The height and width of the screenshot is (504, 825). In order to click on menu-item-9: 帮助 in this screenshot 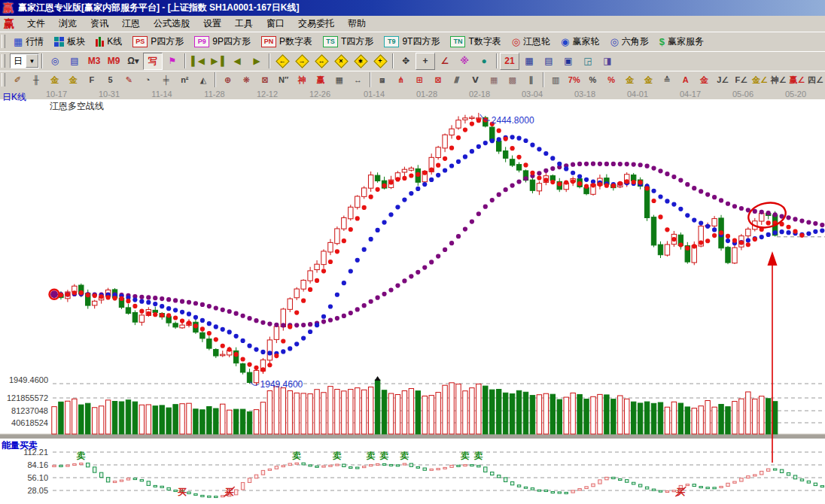, I will do `click(357, 24)`.